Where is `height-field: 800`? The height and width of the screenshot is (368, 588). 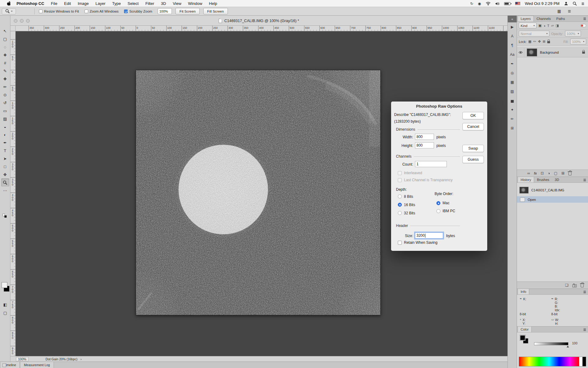 height-field: 800 is located at coordinates (424, 145).